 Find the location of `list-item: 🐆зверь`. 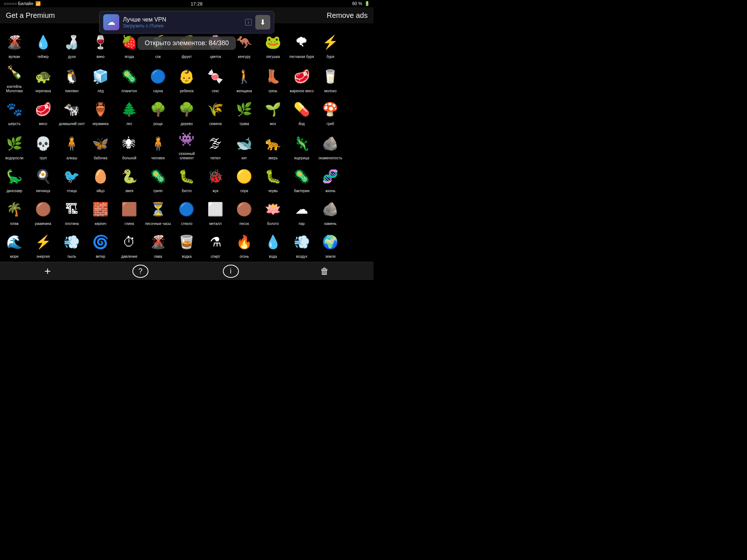

list-item: 🐆зверь is located at coordinates (273, 144).